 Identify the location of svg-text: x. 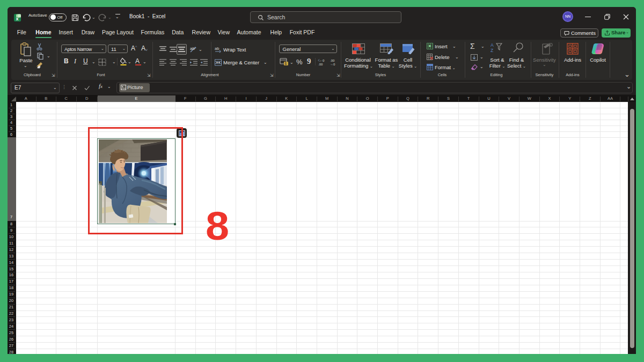
(17, 19).